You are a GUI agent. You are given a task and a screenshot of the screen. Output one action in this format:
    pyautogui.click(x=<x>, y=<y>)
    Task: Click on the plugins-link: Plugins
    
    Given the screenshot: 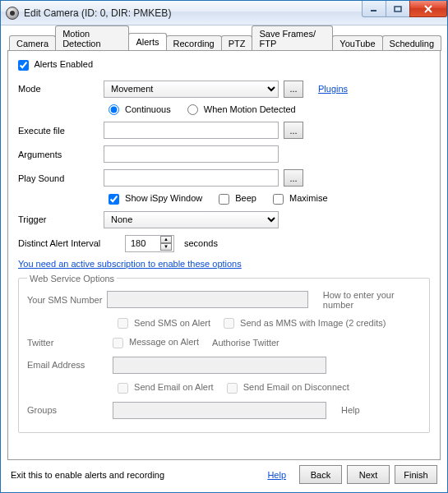 What is the action you would take?
    pyautogui.click(x=333, y=89)
    